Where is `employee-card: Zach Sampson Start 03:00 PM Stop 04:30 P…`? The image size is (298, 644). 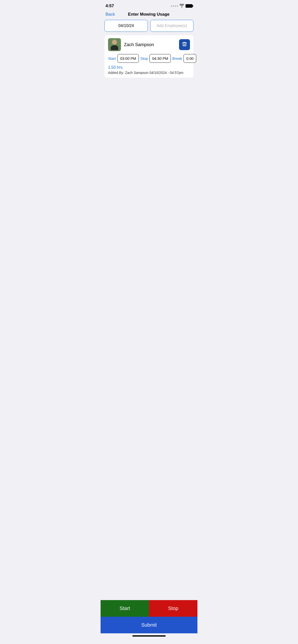 employee-card: Zach Sampson Start 03:00 PM Stop 04:30 P… is located at coordinates (149, 56).